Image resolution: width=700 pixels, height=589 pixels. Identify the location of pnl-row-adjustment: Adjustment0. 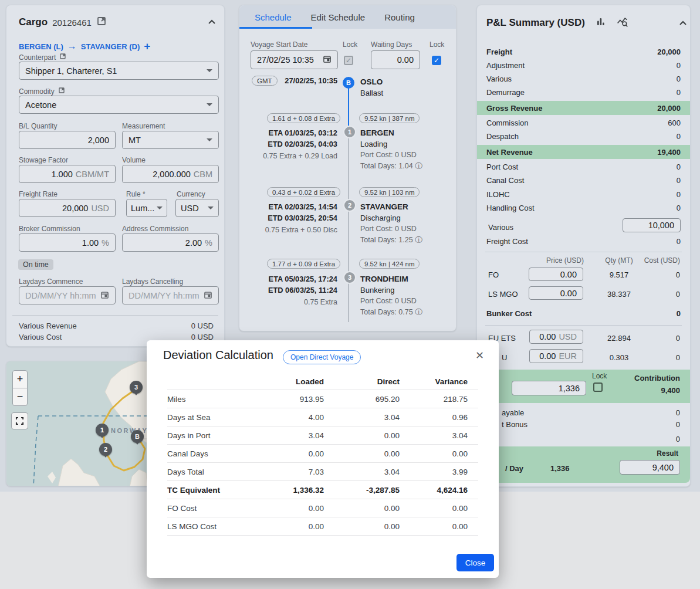
(583, 65).